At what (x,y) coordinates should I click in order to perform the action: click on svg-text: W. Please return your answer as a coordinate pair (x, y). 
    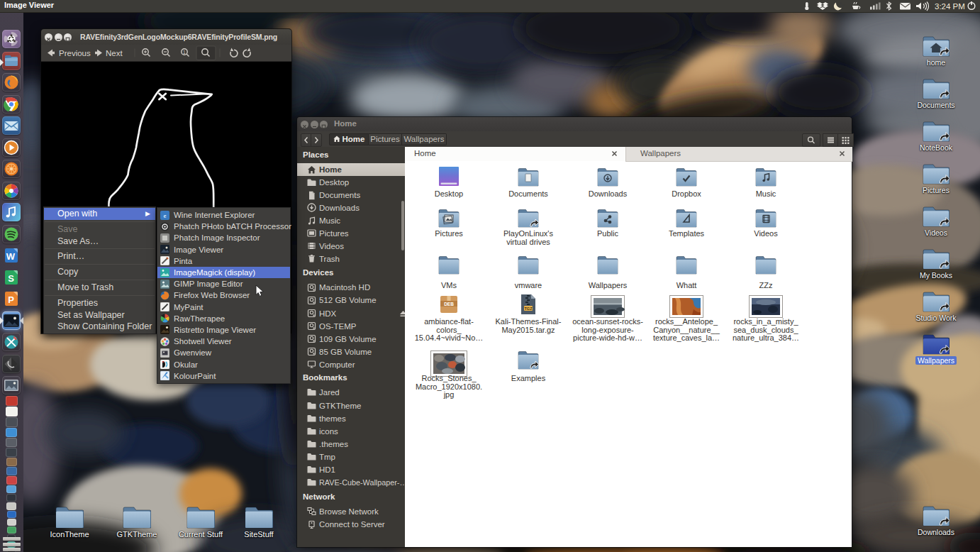
    Looking at the image, I should click on (11, 257).